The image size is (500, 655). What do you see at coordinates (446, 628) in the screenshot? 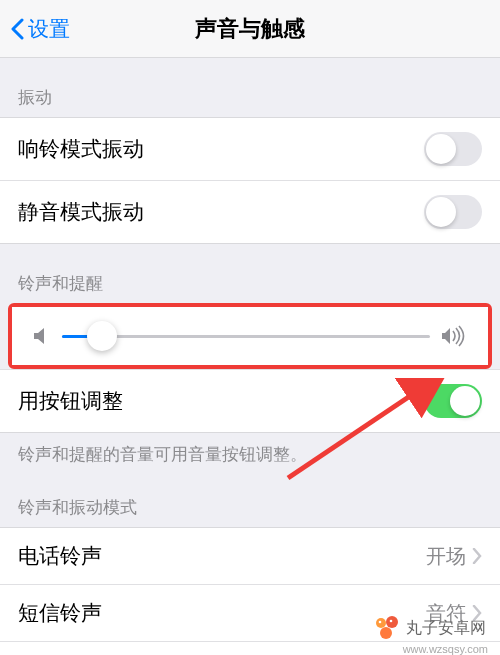
I see `watermark-text: 丸子安卓网` at bounding box center [446, 628].